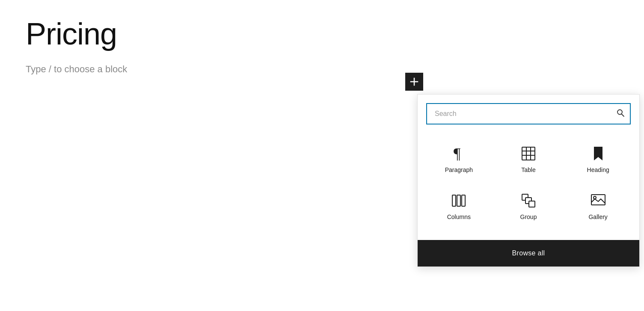  What do you see at coordinates (322, 69) in the screenshot?
I see `page-hint: Type / to choose a block` at bounding box center [322, 69].